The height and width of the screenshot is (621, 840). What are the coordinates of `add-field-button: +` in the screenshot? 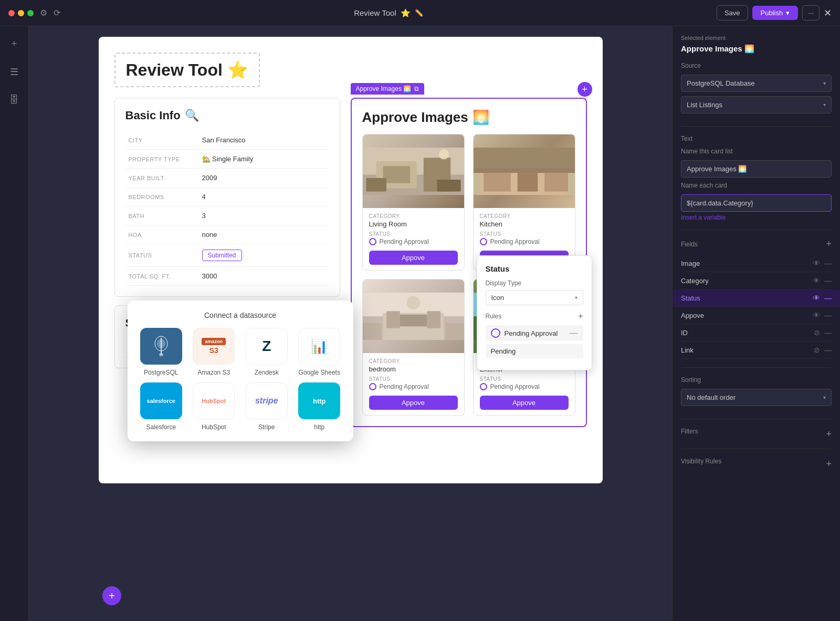 It's located at (828, 244).